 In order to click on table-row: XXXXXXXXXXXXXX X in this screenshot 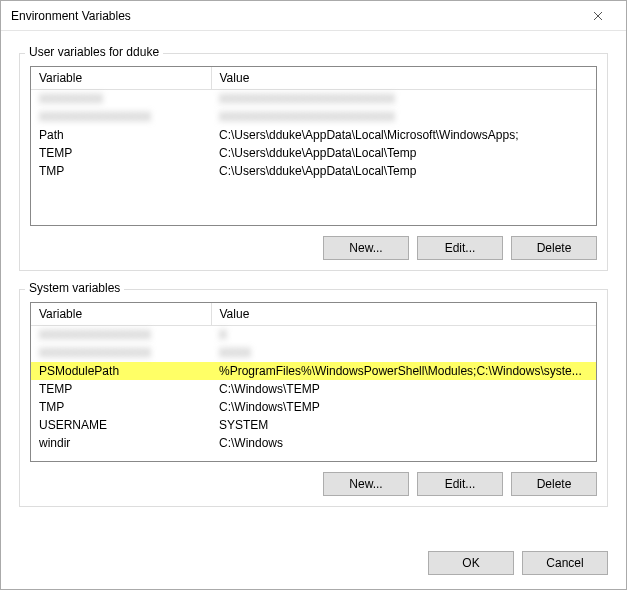, I will do `click(314, 336)`.